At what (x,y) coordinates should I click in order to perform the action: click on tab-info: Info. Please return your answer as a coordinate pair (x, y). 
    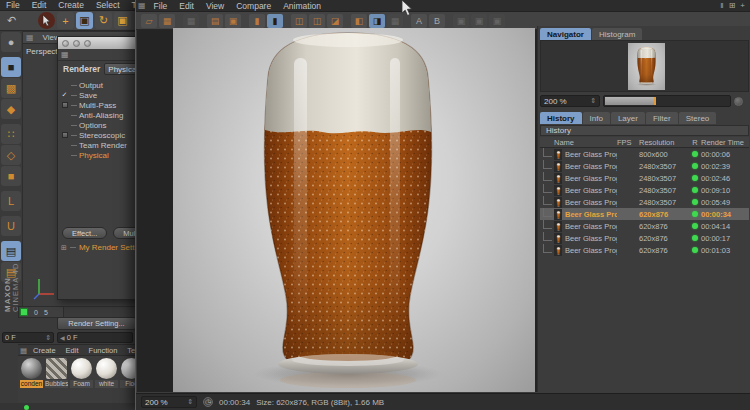
    Looking at the image, I should click on (596, 118).